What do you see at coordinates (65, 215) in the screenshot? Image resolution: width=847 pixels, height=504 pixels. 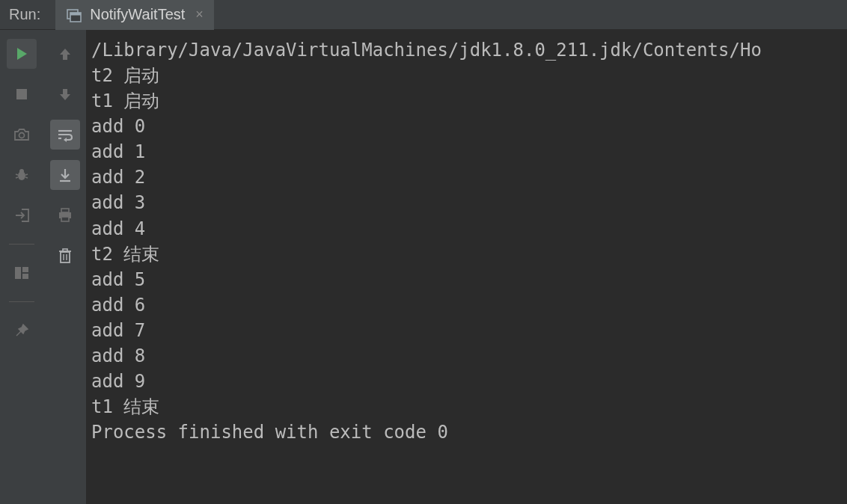 I see `print-icon` at bounding box center [65, 215].